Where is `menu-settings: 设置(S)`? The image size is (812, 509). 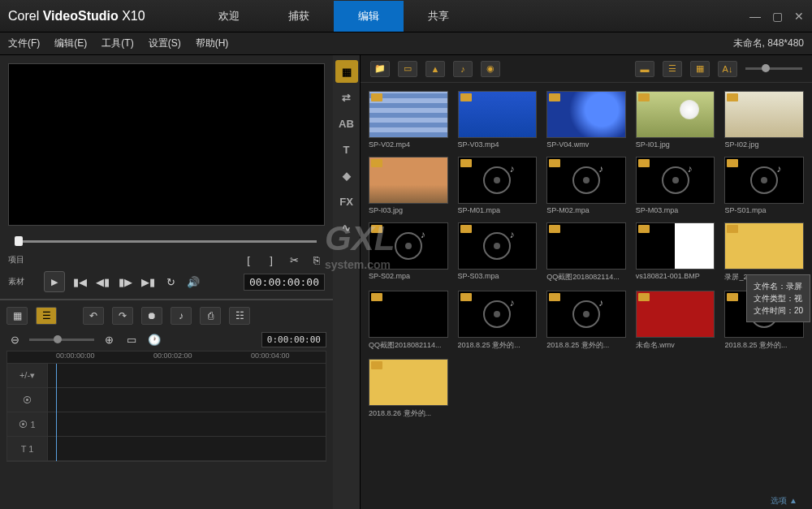
menu-settings: 设置(S) is located at coordinates (165, 44).